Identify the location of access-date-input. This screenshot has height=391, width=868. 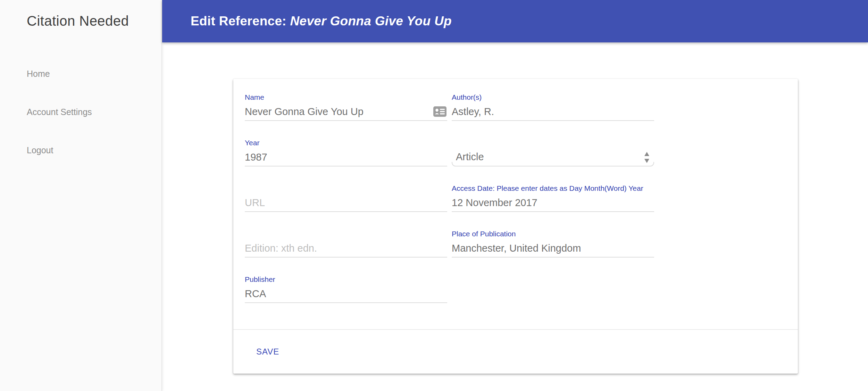
(553, 203).